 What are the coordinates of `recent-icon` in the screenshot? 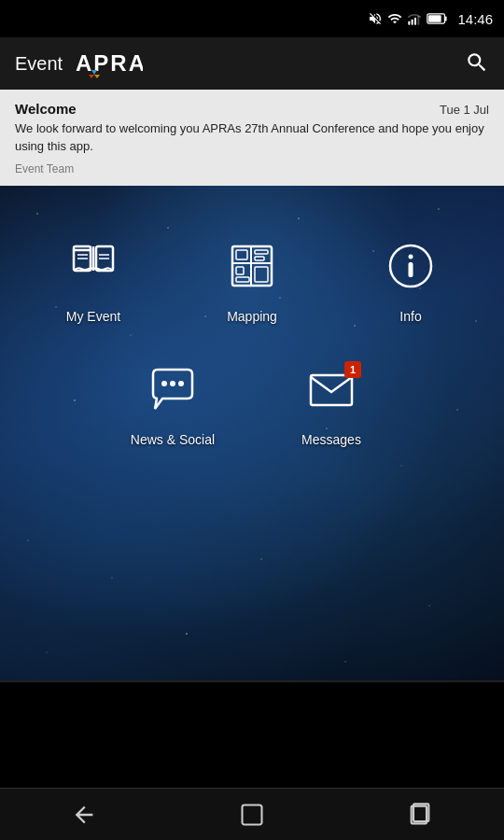 It's located at (420, 815).